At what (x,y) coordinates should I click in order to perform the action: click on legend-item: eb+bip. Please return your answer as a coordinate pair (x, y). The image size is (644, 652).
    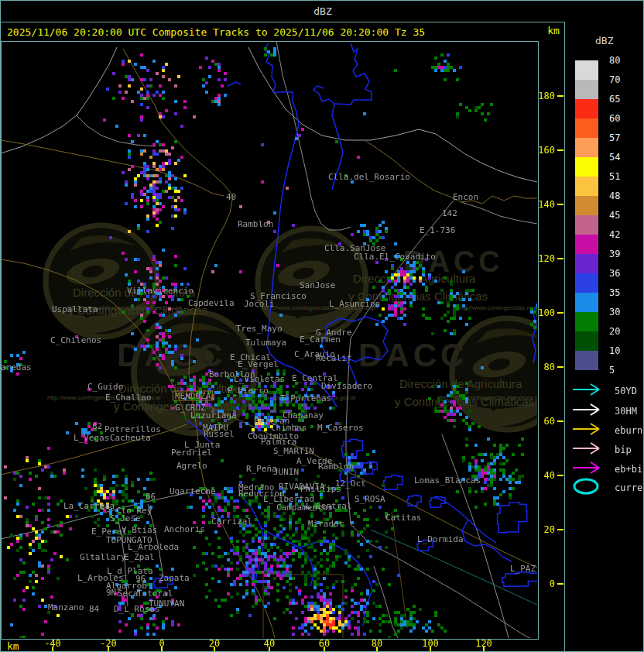
    Looking at the image, I should click on (589, 468).